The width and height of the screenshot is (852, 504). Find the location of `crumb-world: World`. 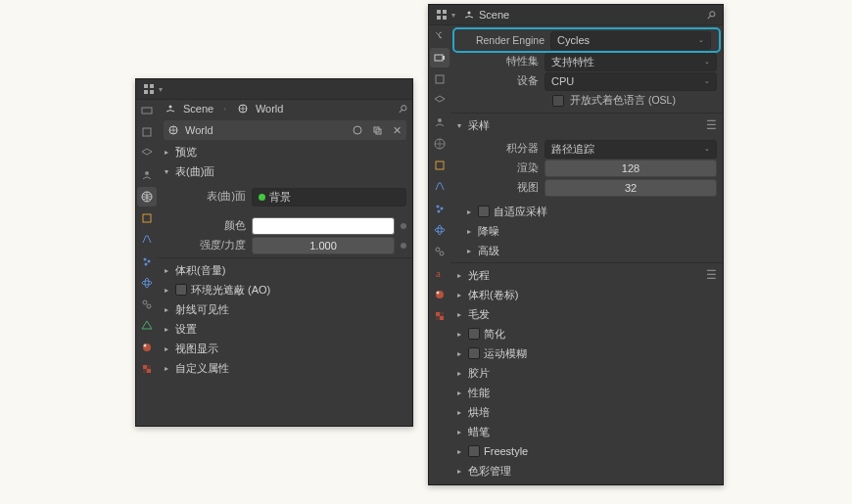

crumb-world: World is located at coordinates (270, 109).